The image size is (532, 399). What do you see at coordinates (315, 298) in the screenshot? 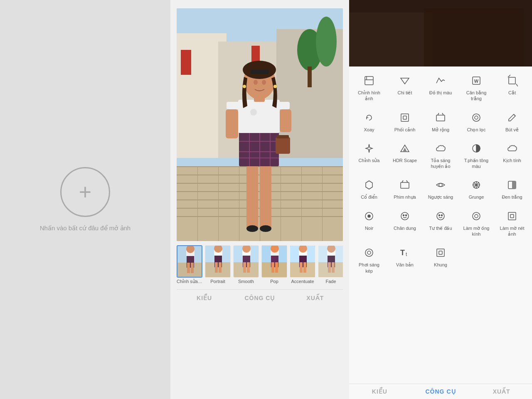
I see `center-tab-xuat: XUẤT` at bounding box center [315, 298].